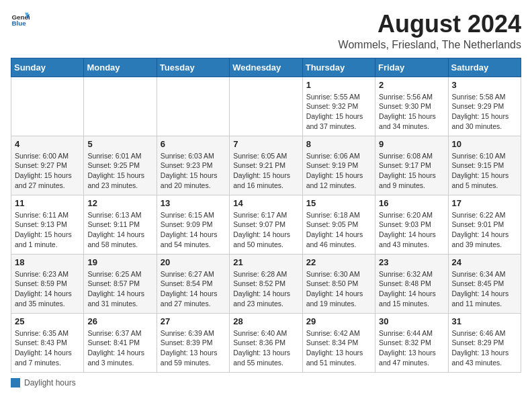  What do you see at coordinates (412, 283) in the screenshot?
I see `calendar-day-cell: 23Sunrise: 6:32 AM Sunset: 8:48 PM Dayli…` at bounding box center [412, 283].